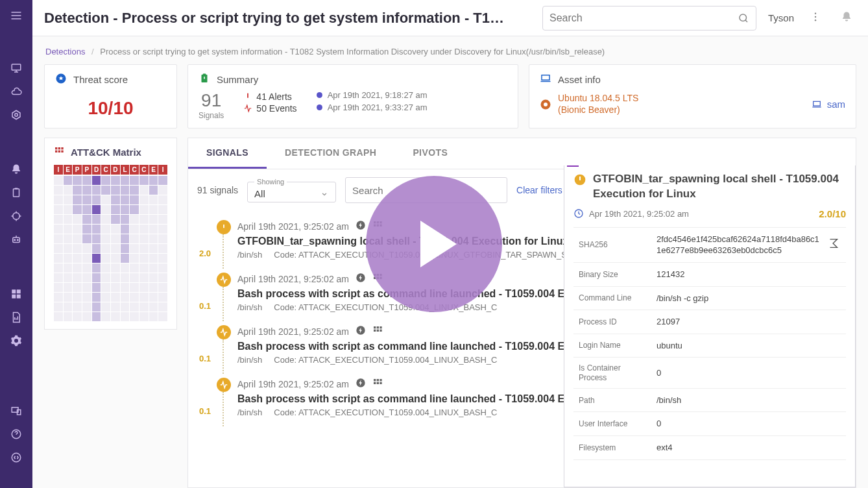 Image resolution: width=868 pixels, height=488 pixels. Describe the element at coordinates (331, 153) in the screenshot. I see `tab-detection-graph: DETECTION GRAPH` at that location.